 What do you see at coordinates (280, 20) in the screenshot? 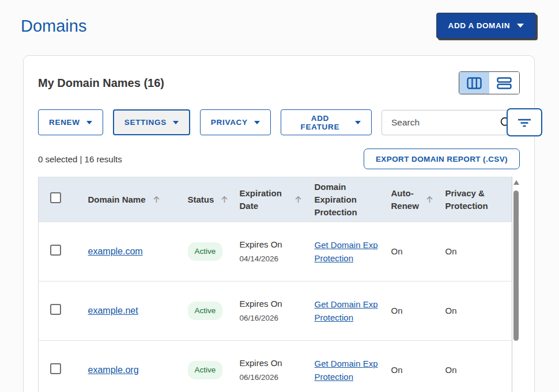
I see `page-header: Domains ADD A DOMAIN` at bounding box center [280, 20].